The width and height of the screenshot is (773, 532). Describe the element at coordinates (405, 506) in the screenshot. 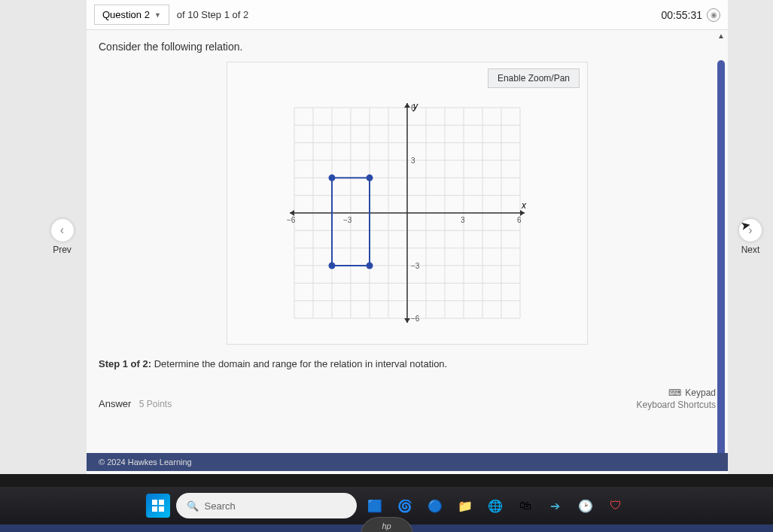

I see `taskbar-copilot-icon: 🌀` at that location.